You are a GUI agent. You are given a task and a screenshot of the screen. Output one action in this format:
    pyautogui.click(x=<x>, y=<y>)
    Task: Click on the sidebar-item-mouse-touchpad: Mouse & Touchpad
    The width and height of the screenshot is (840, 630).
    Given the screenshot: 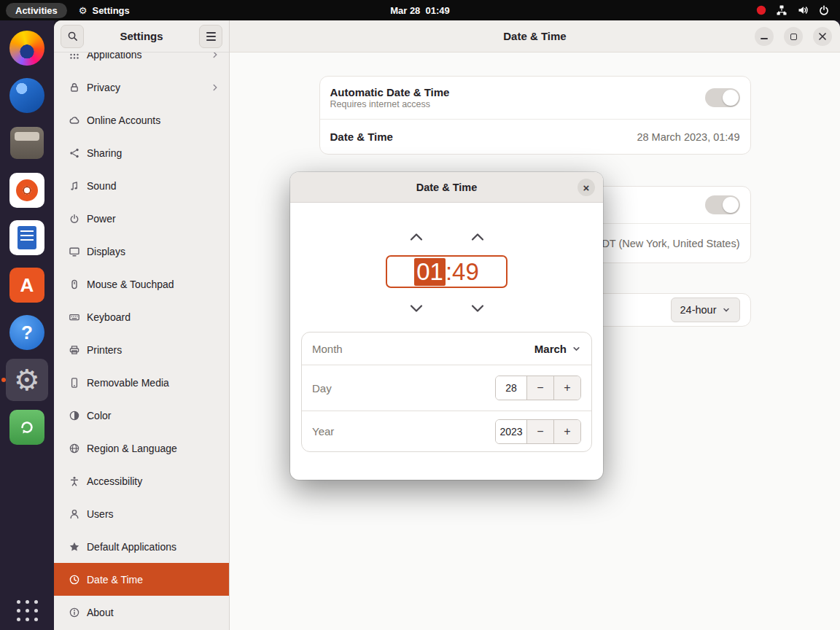 What is the action you would take?
    pyautogui.click(x=141, y=284)
    